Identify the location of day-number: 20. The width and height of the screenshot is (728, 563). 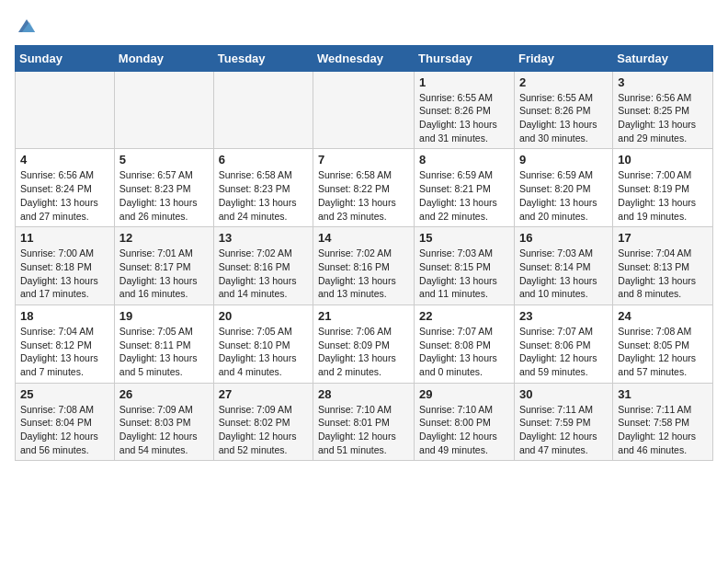
(263, 316).